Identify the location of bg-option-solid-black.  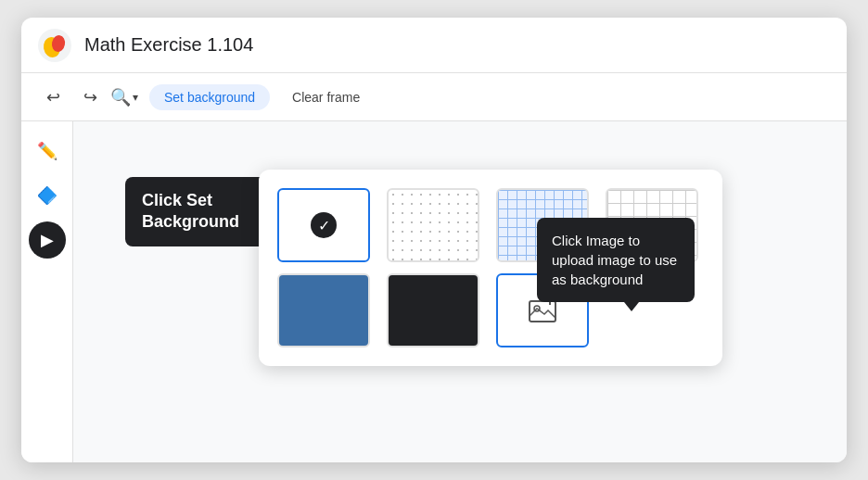
(433, 310).